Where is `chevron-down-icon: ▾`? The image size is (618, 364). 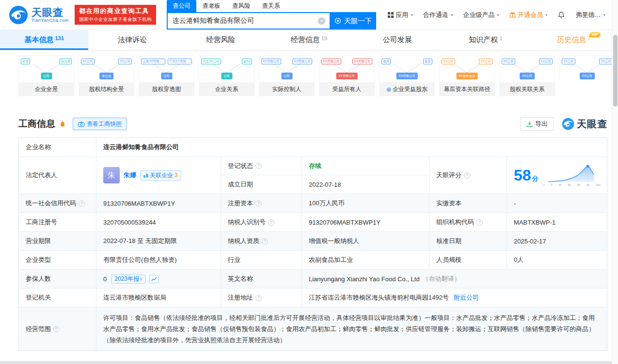
chevron-down-icon: ▾ is located at coordinates (604, 15).